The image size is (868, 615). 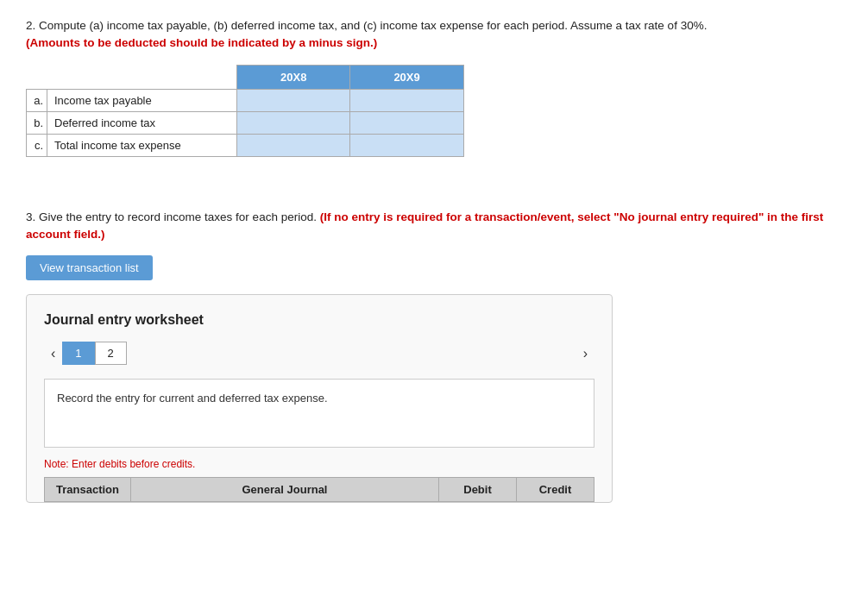 What do you see at coordinates (110, 354) in the screenshot?
I see `tab-2: 2` at bounding box center [110, 354].